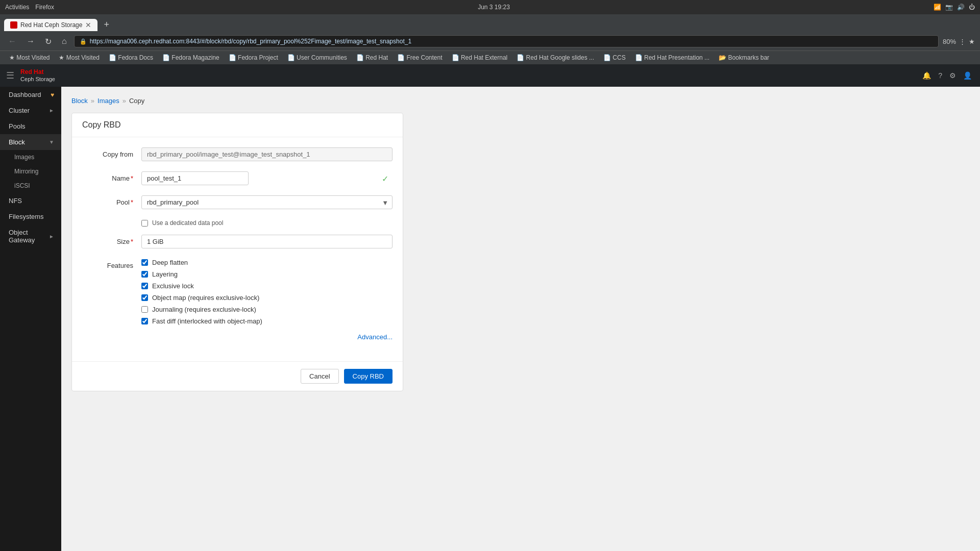 Image resolution: width=980 pixels, height=551 pixels. Describe the element at coordinates (173, 286) in the screenshot. I see `feature-exclusive-lock-label: Exclusive lock` at that location.